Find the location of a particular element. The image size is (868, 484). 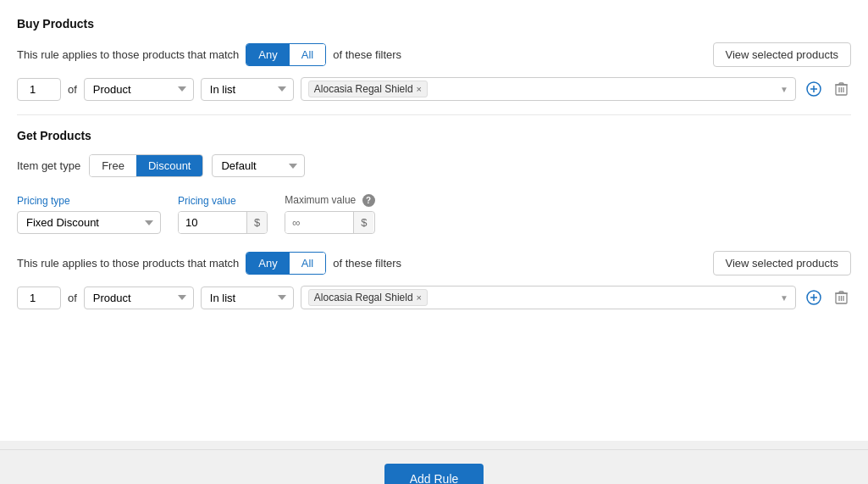

pricing-value-input-wrapper: $ is located at coordinates (223, 222).